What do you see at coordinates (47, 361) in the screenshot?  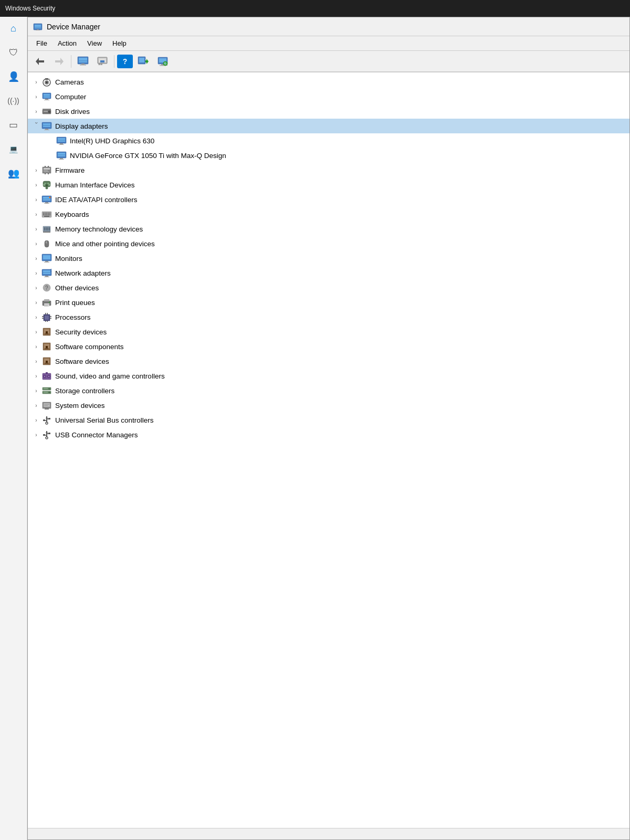 I see `software-devices-icon` at bounding box center [47, 361].